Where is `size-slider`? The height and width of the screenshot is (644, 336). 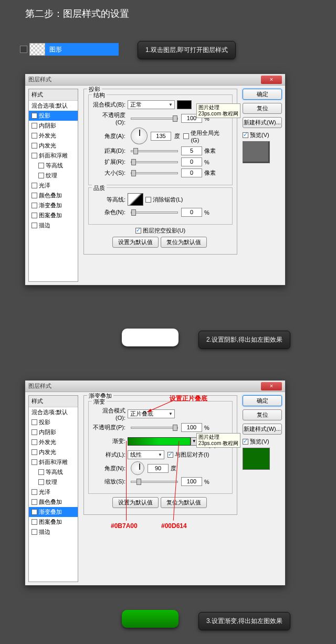
size-slider is located at coordinates (154, 173).